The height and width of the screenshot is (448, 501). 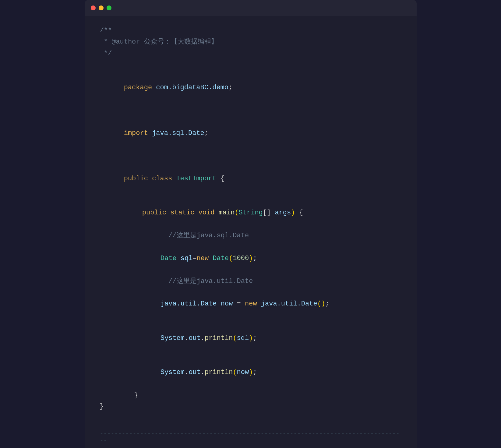 I want to click on inner-comment-2: //这里是java.util.Date, so click(x=251, y=281).